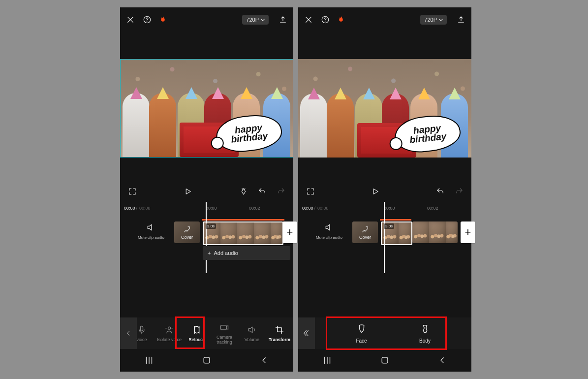 The height and width of the screenshot is (379, 588). What do you see at coordinates (279, 330) in the screenshot?
I see `crop-icon` at bounding box center [279, 330].